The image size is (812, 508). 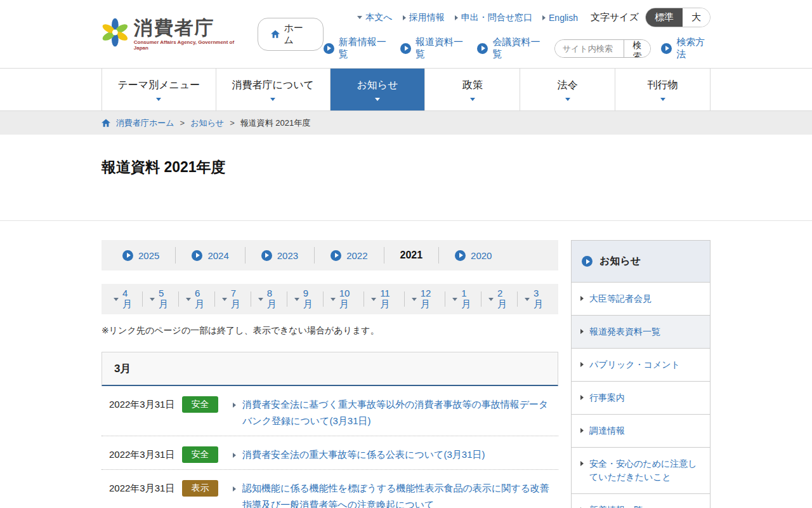 What do you see at coordinates (396, 494) in the screenshot?
I see `news-link: 認知機能に係る機能性を標ぼうする機能性表示食品の表示に関する改善指導及び一般消費…` at bounding box center [396, 494].